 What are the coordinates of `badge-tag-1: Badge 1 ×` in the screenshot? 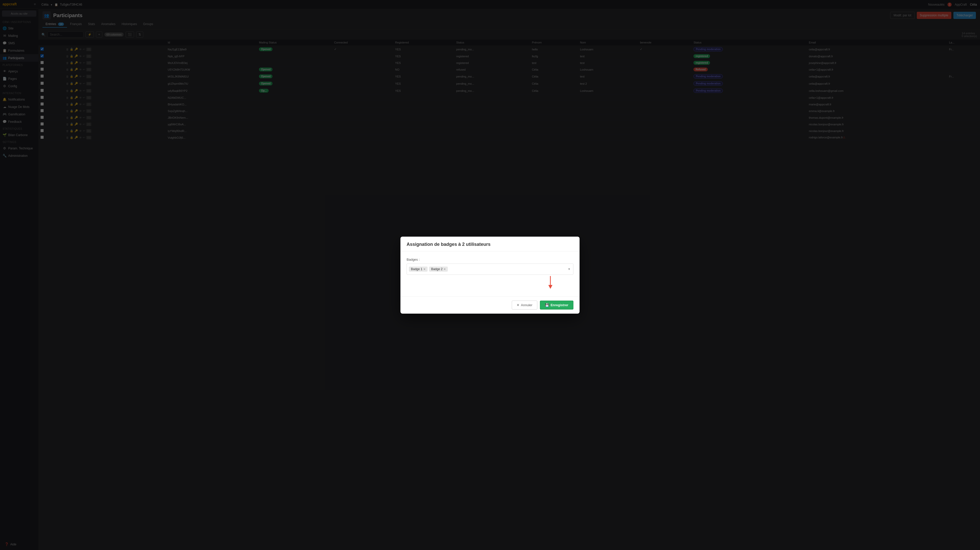 It's located at (418, 269).